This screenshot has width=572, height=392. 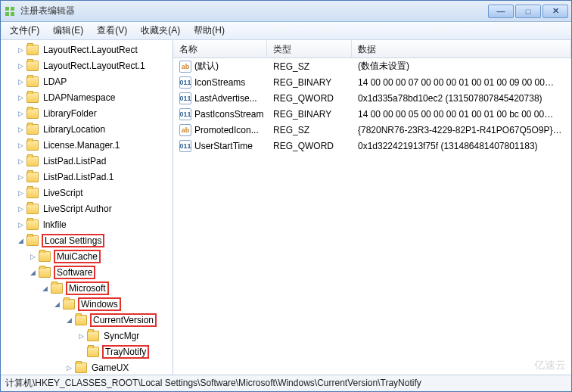 What do you see at coordinates (86, 145) in the screenshot?
I see `tree-row: ▷License.Manager.1` at bounding box center [86, 145].